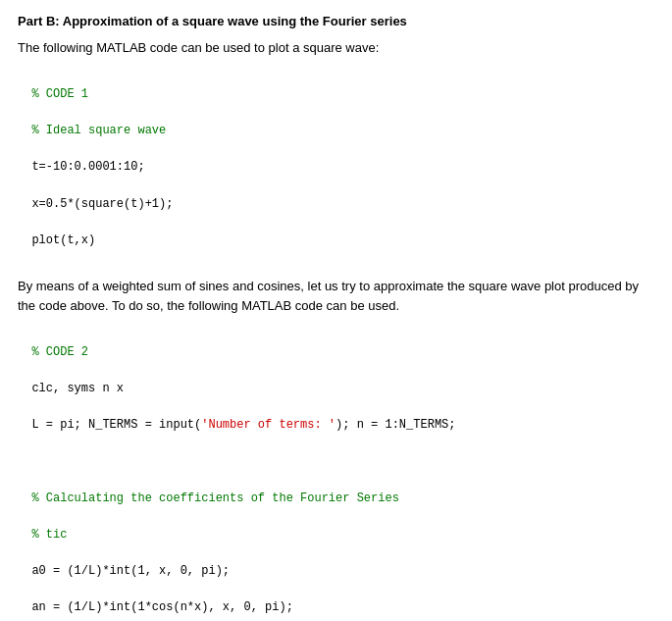 The height and width of the screenshot is (621, 672). Describe the element at coordinates (60, 94) in the screenshot. I see `code1-line1: % CODE 1` at that location.